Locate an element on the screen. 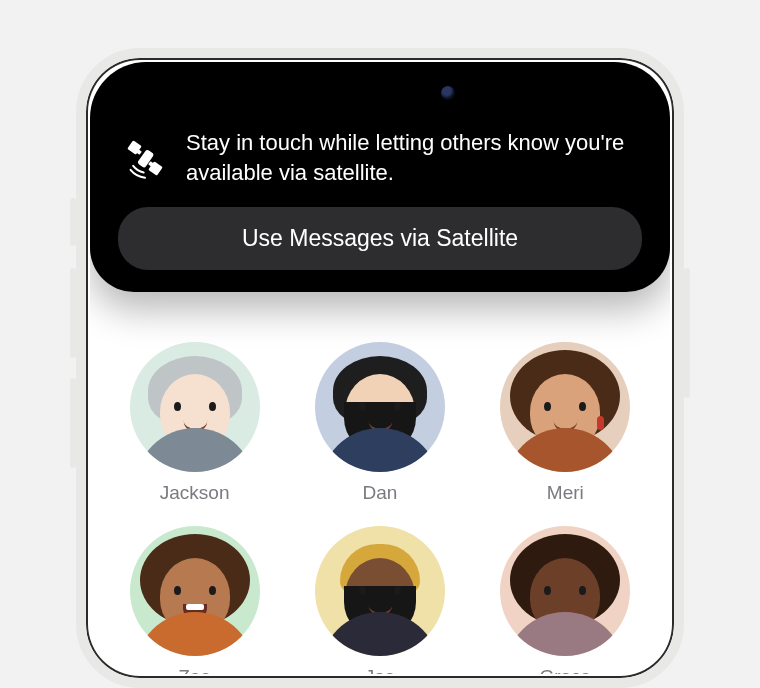 The height and width of the screenshot is (688, 760). banner-message: Stay in touch while letting others know … is located at coordinates (414, 158).